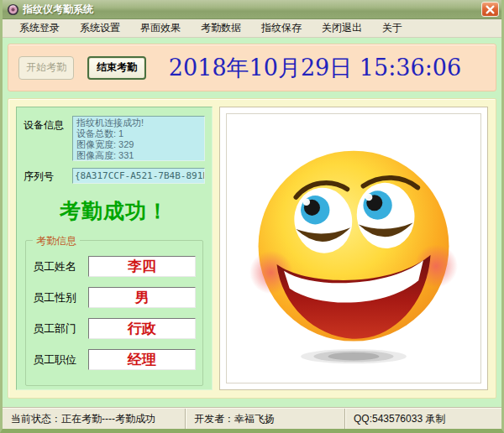  Describe the element at coordinates (114, 267) in the screenshot. I see `employee-name-row: 员工姓名 李四` at that location.